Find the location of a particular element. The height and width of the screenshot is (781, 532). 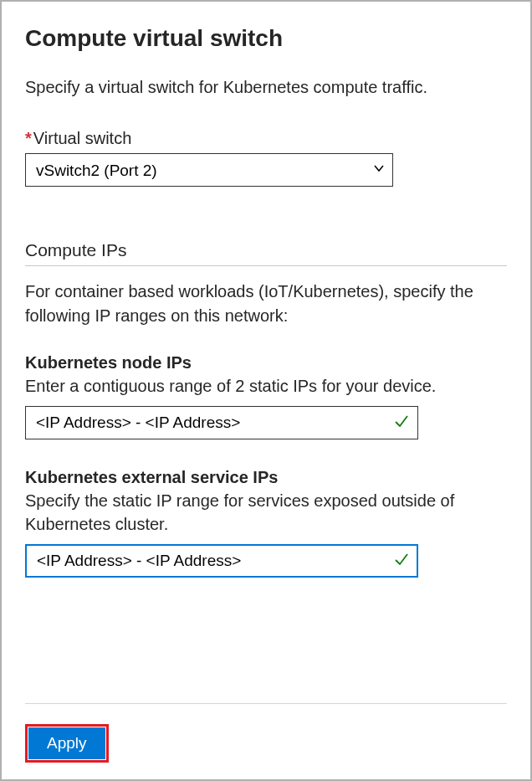

node-ips-heading: Kubernetes node IPs is located at coordinates (266, 363).